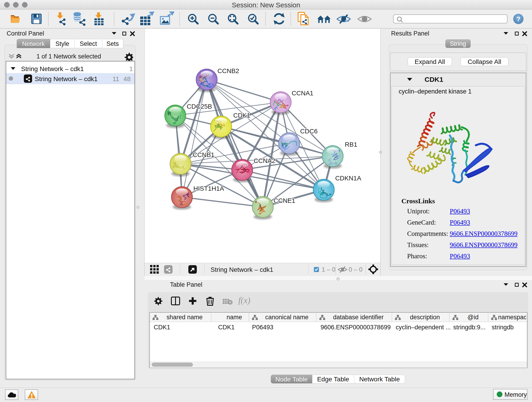 Image resolution: width=532 pixels, height=402 pixels. What do you see at coordinates (284, 201) in the screenshot?
I see `svg-text: CCNE1` at bounding box center [284, 201].